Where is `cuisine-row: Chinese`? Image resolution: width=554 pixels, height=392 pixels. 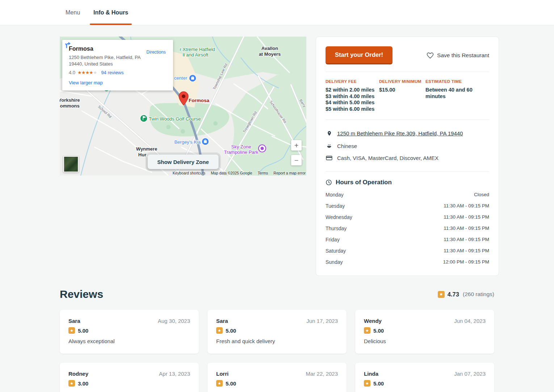 cuisine-row: Chinese is located at coordinates (407, 146).